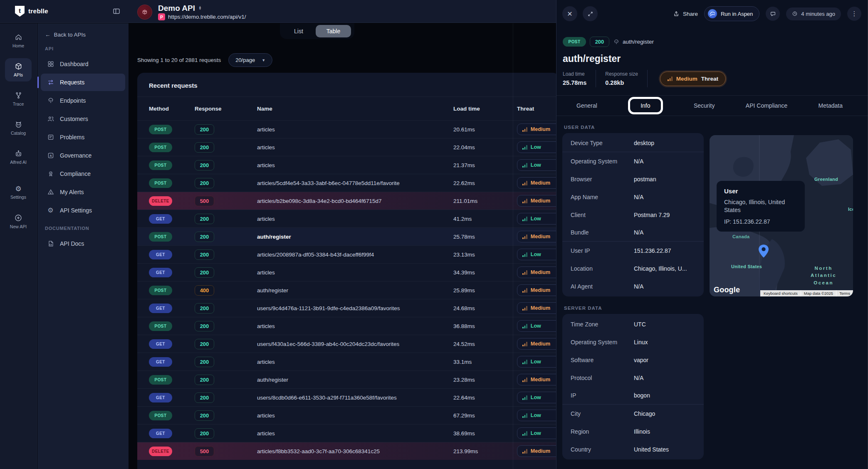 The image size is (868, 469). Describe the element at coordinates (18, 128) in the screenshot. I see `rail-item-catalog: Catalog` at that location.